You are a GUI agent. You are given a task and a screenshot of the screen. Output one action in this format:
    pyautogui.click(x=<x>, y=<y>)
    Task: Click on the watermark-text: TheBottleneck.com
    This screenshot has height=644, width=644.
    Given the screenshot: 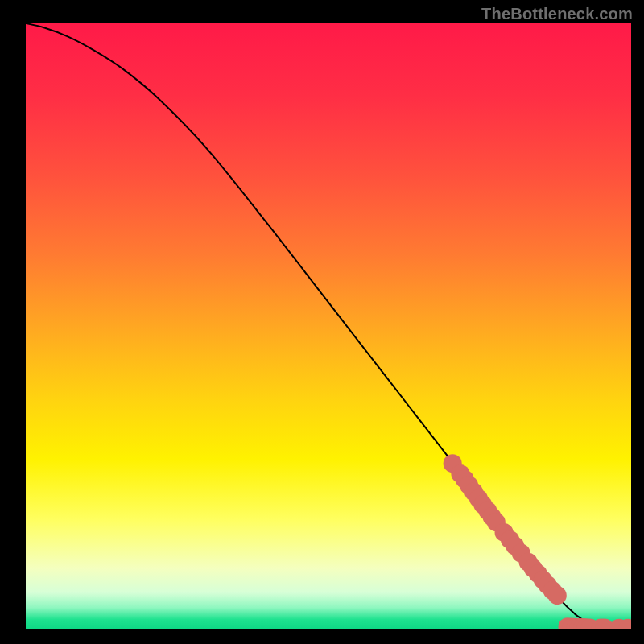 What is the action you would take?
    pyautogui.click(x=557, y=14)
    